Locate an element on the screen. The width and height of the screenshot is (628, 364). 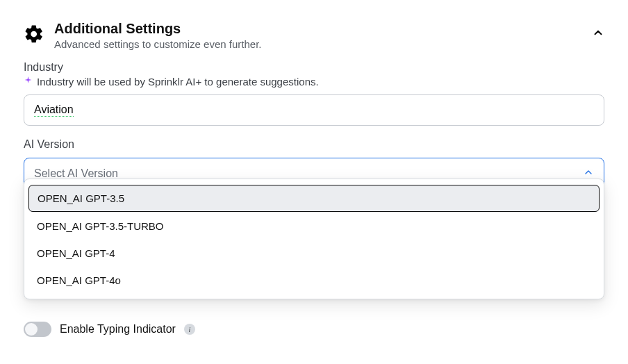
typing-indicator-toggle is located at coordinates (38, 329).